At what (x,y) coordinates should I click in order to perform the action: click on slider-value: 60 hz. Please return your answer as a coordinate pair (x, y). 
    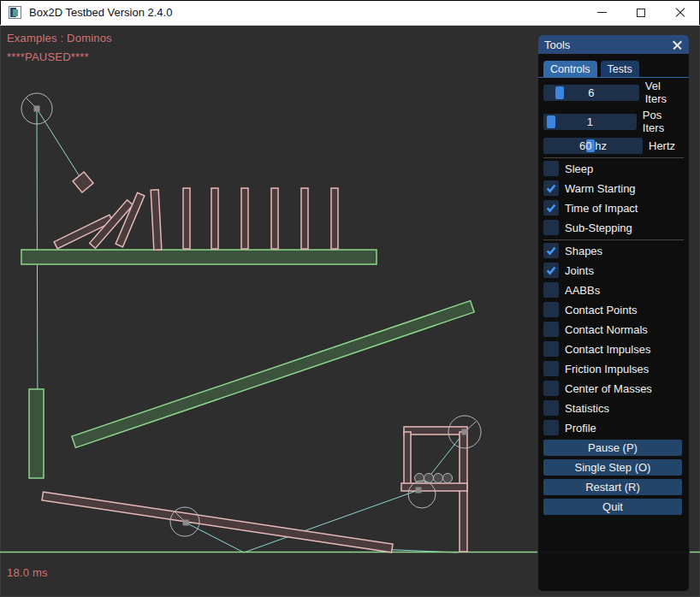
    Looking at the image, I should click on (593, 145).